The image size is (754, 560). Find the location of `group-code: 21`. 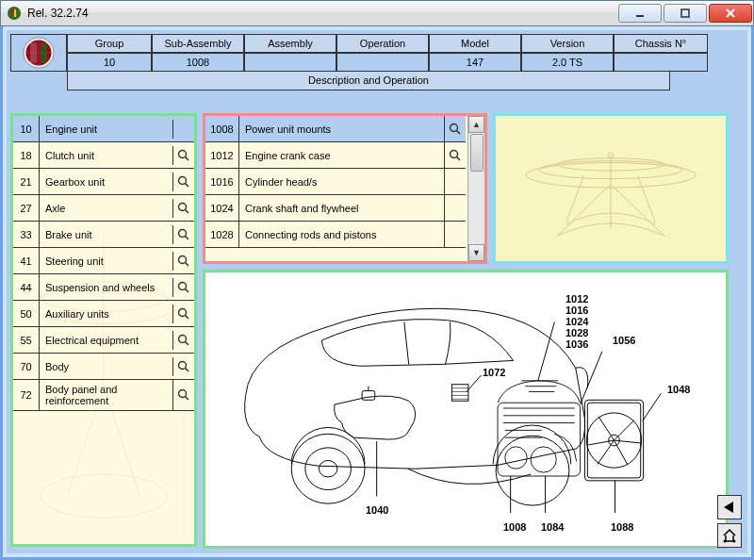

group-code: 21 is located at coordinates (26, 181).